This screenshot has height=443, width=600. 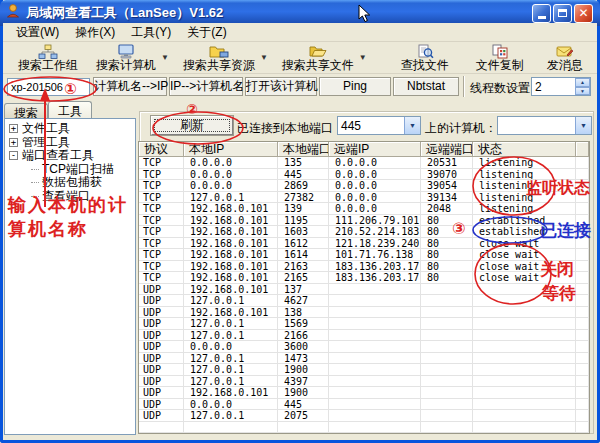 What do you see at coordinates (70, 197) in the screenshot?
I see `tree-item: 查看端口` at bounding box center [70, 197].